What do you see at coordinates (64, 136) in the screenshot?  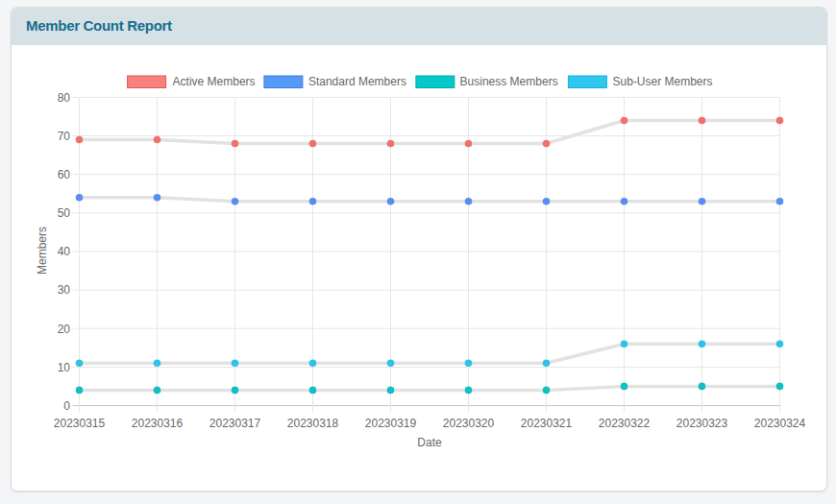 I see `svg-text: 70` at bounding box center [64, 136].